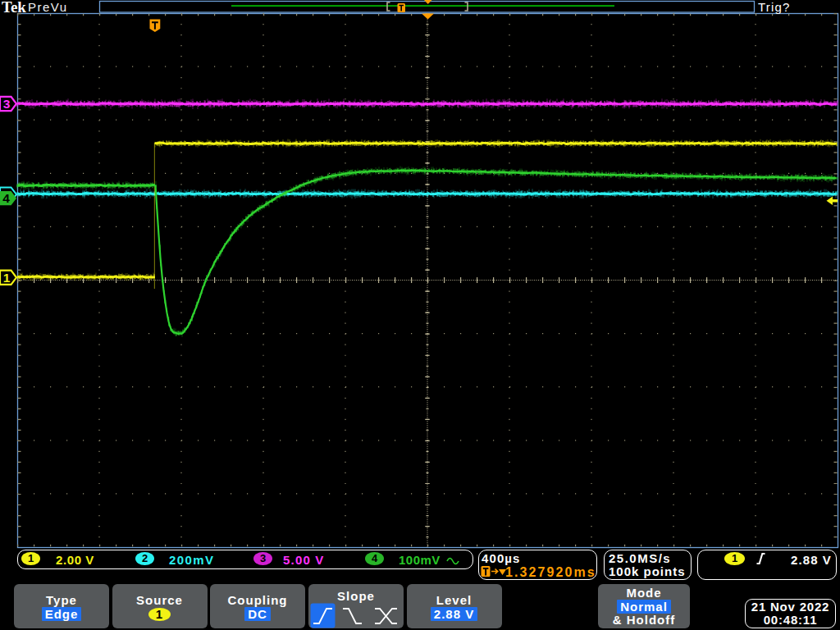  I want to click on svg-text: 3, so click(7, 103).